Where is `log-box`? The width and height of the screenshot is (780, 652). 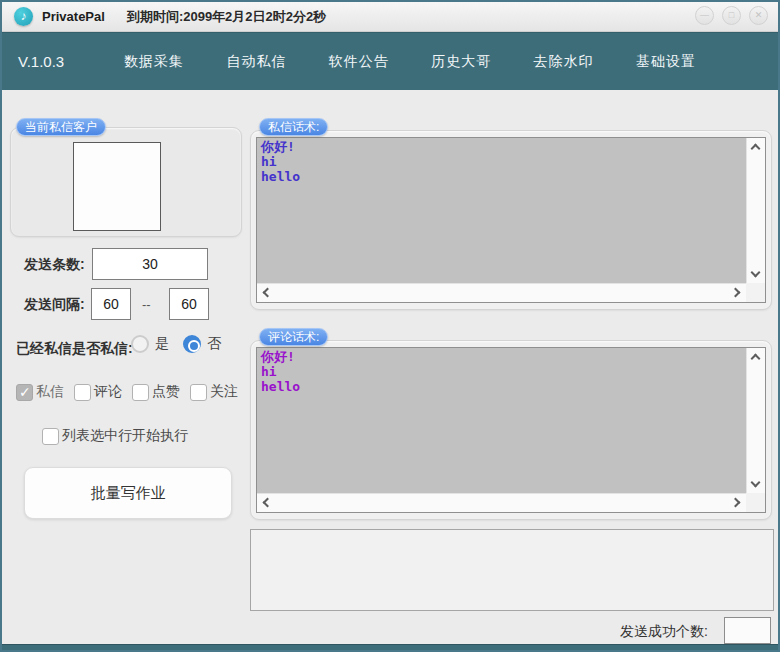
log-box is located at coordinates (512, 570).